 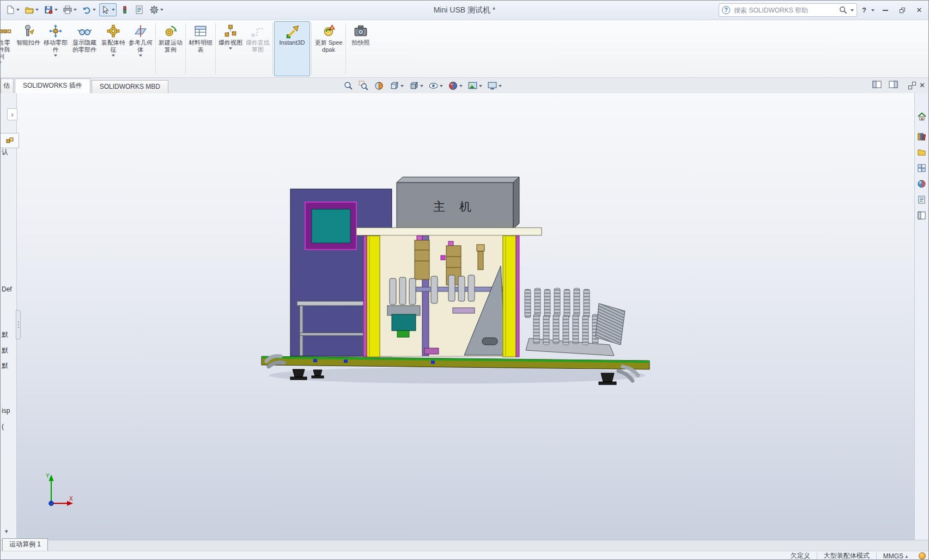 I want to click on units-selector: MMGS ▴, so click(x=895, y=556).